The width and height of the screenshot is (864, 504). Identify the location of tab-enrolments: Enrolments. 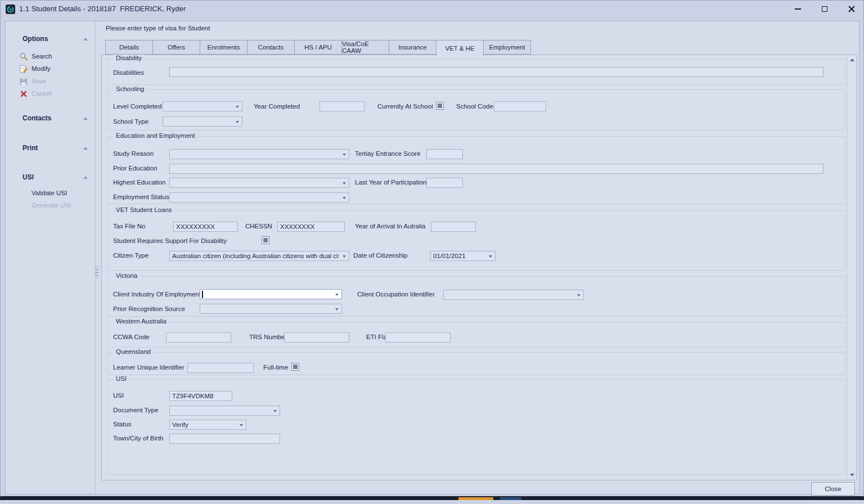
(224, 47).